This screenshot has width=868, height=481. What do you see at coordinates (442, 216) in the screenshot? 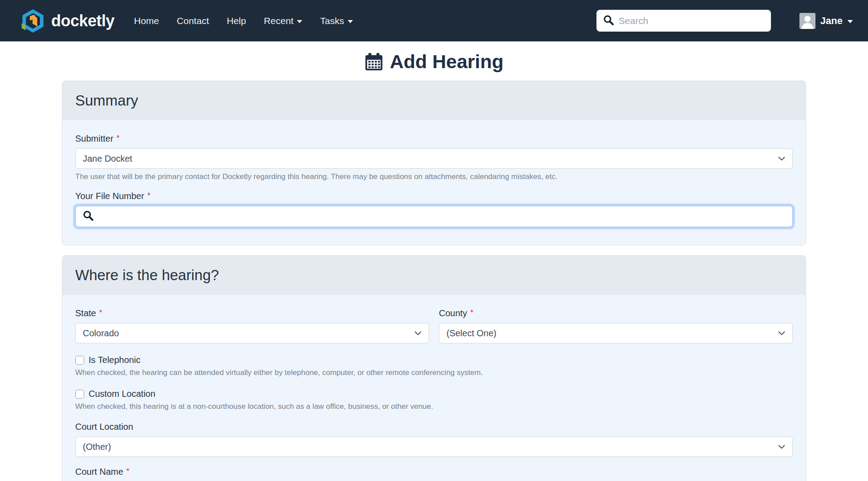
I see `file-number-input` at bounding box center [442, 216].